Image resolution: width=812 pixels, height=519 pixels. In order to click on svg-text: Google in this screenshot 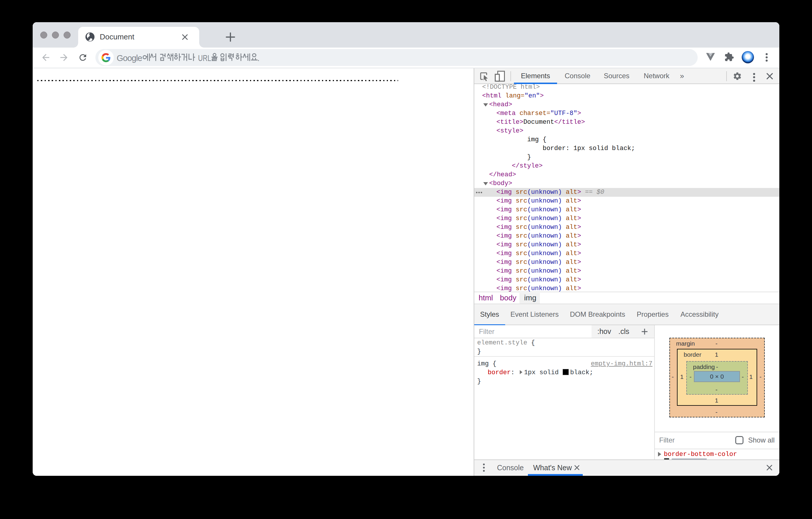, I will do `click(129, 58)`.